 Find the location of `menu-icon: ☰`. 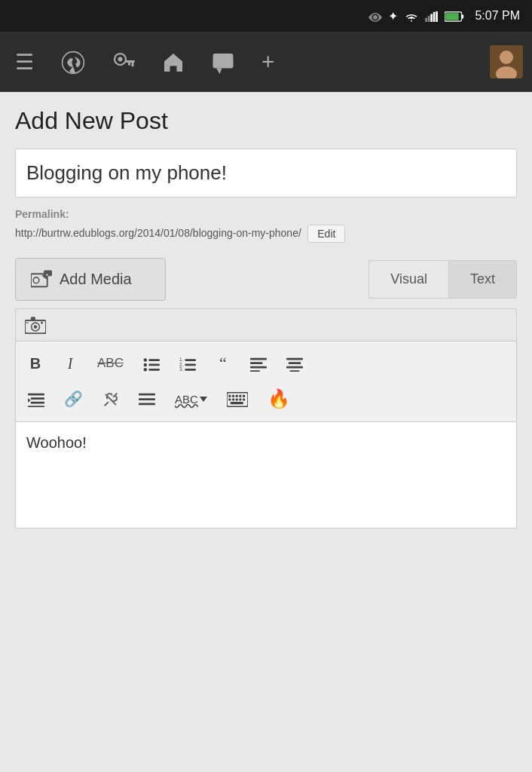

menu-icon: ☰ is located at coordinates (24, 62).